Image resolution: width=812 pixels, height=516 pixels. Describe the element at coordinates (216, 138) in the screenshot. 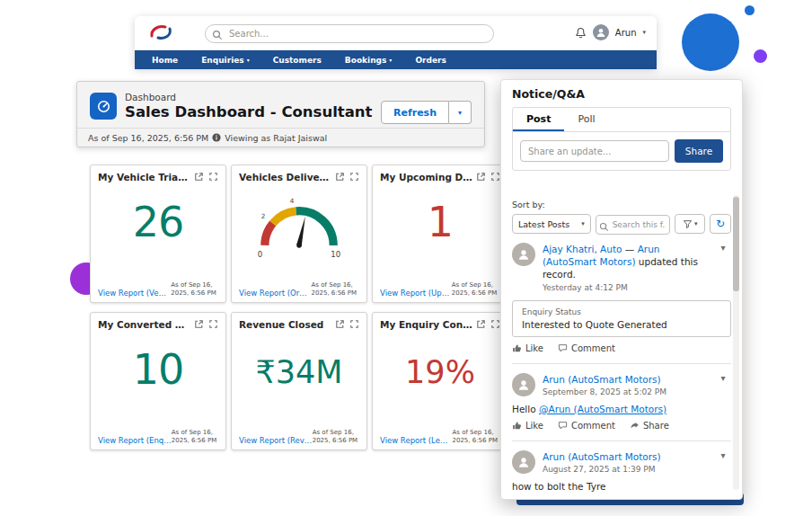

I see `info-icon` at that location.